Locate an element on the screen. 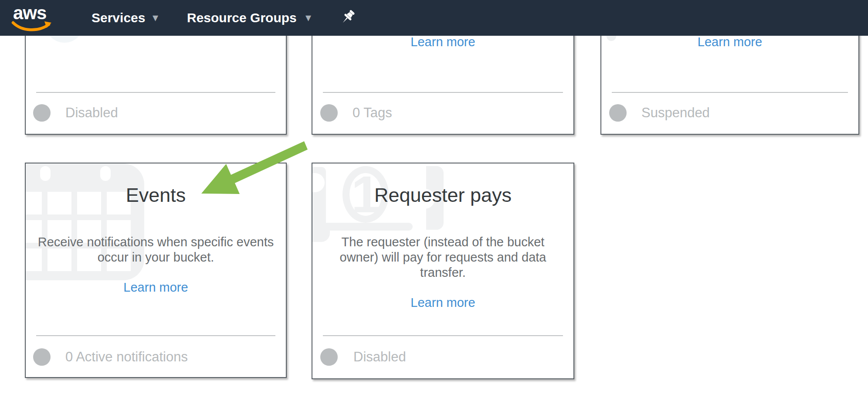 Image resolution: width=868 pixels, height=415 pixels. aws-smile-icon is located at coordinates (32, 27).